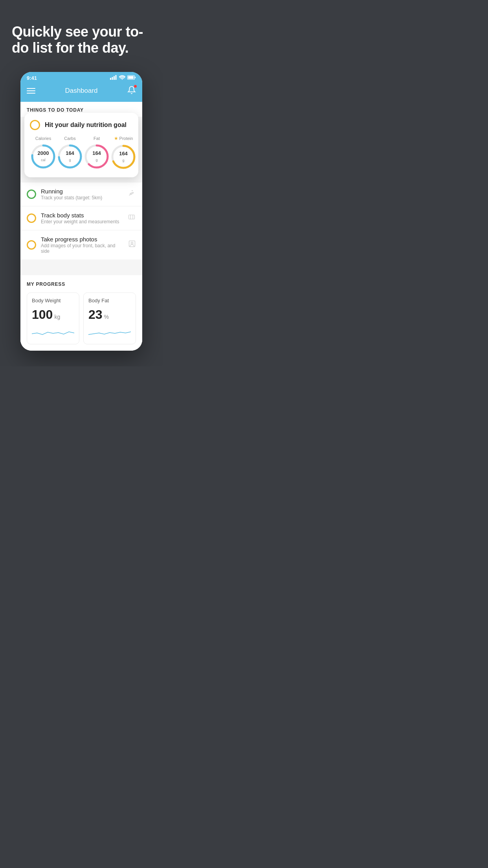 Image resolution: width=488 pixels, height=868 pixels. Describe the element at coordinates (31, 218) in the screenshot. I see `body-stats-check-circle` at that location.